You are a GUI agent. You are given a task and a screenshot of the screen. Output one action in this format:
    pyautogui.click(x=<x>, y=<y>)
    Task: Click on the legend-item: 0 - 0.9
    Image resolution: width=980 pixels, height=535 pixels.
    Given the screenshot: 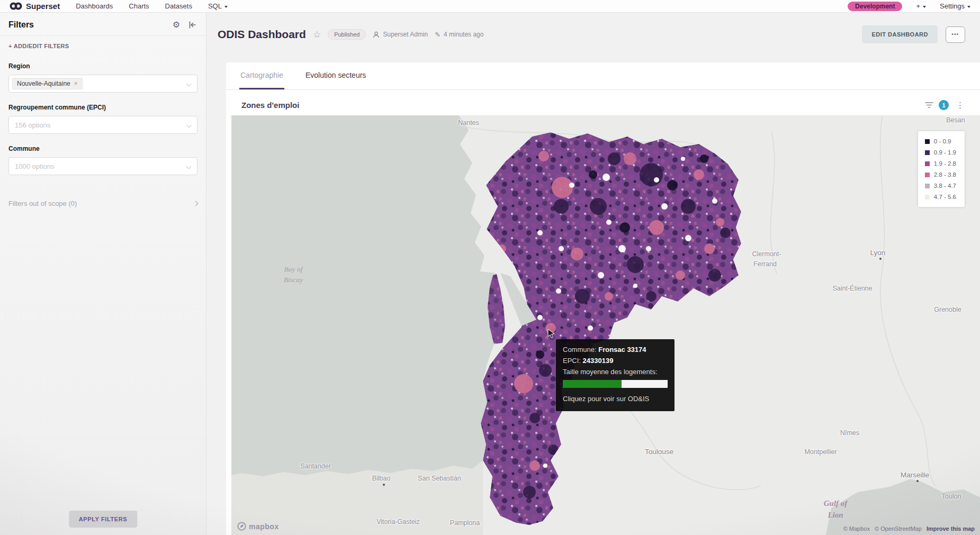 What is the action you would take?
    pyautogui.click(x=940, y=141)
    